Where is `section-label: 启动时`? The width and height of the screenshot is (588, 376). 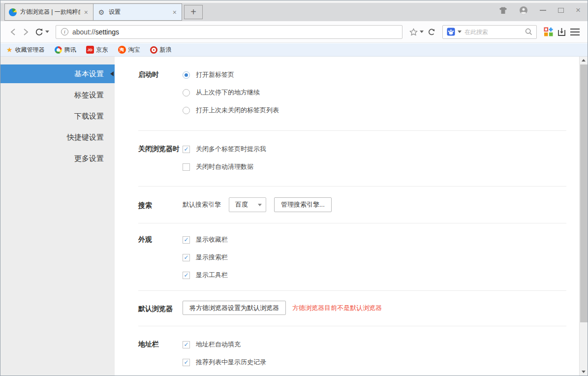 section-label: 启动时 is located at coordinates (160, 93).